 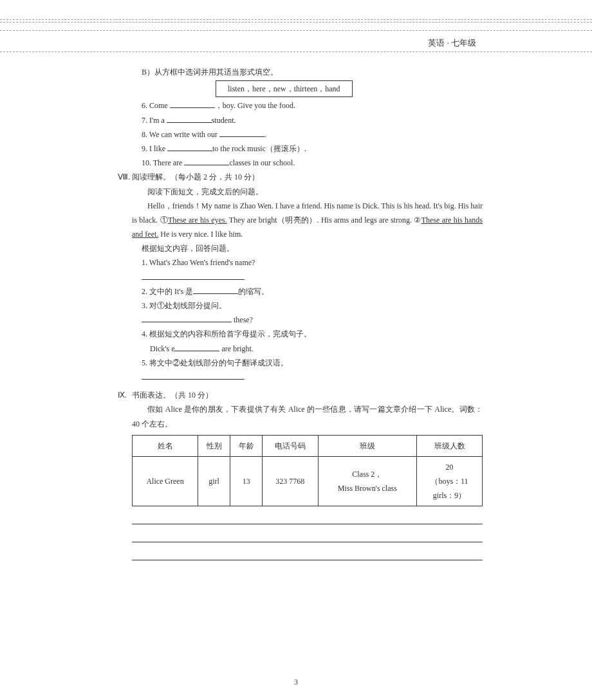 I want to click on th-age: 年龄, so click(x=246, y=445).